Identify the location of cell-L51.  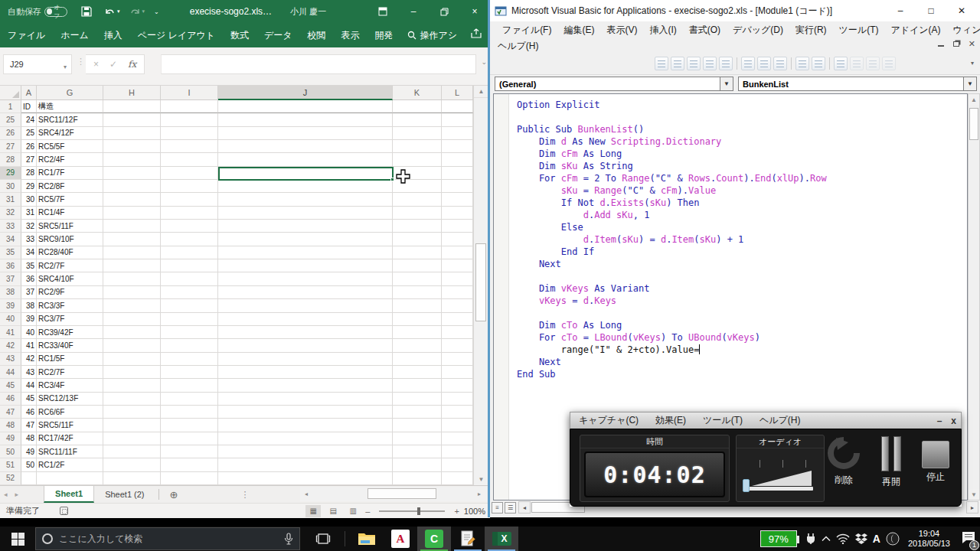
(458, 465).